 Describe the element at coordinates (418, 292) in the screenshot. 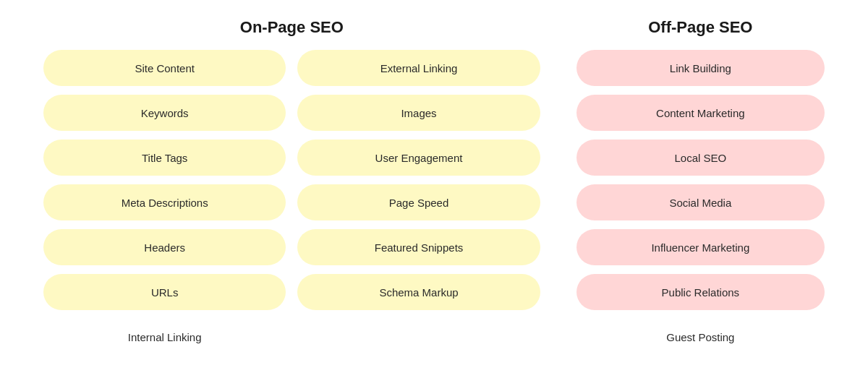

I see `on-page-col2-item: Schema Markup` at that location.